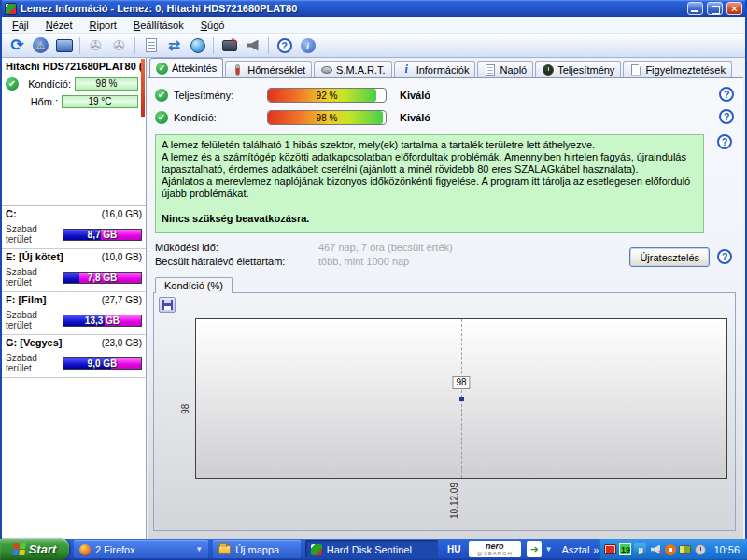 This screenshot has height=560, width=747. Describe the element at coordinates (374, 46) in the screenshot. I see `toolbar: ⟳ ⚠ ✇ ✇ ⇄ ? i` at that location.